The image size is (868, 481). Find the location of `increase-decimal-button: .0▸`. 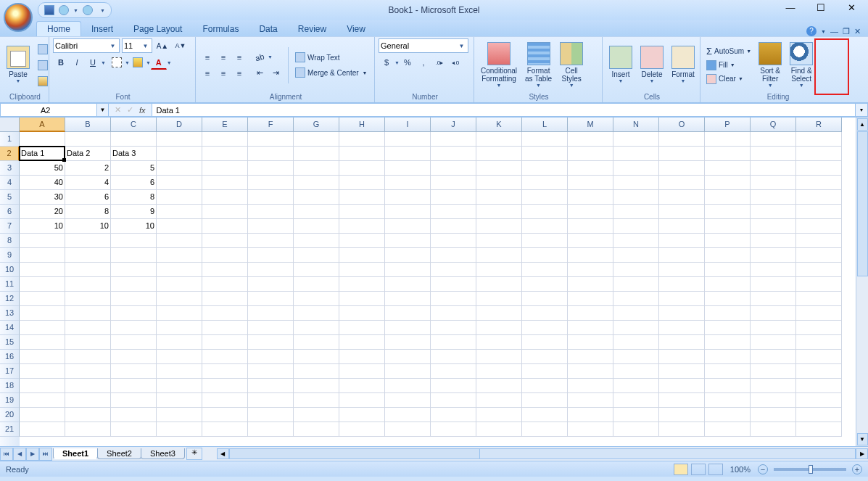

increase-decimal-button: .0▸ is located at coordinates (439, 62).